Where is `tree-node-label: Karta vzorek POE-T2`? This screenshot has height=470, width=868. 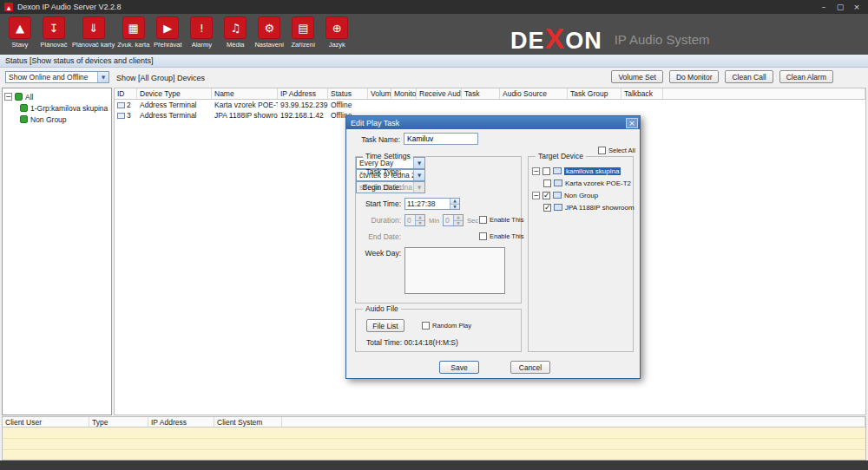 tree-node-label: Karta vzorek POE-T2 is located at coordinates (598, 184).